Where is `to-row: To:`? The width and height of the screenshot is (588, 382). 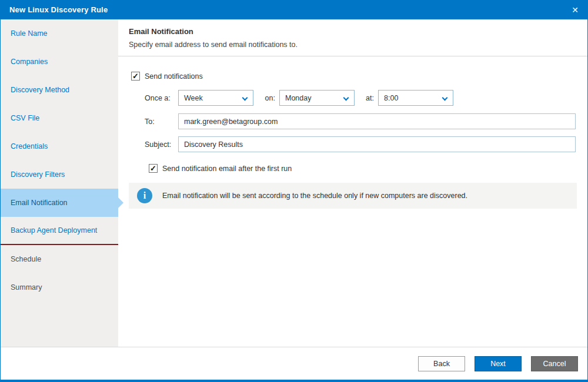
to-row: To: is located at coordinates (360, 121).